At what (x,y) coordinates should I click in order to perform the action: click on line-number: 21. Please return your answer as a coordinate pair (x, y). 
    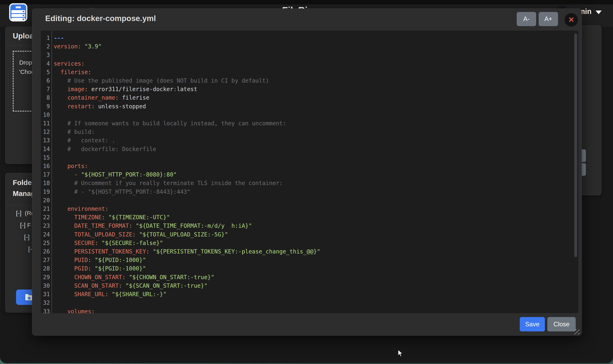
    Looking at the image, I should click on (46, 209).